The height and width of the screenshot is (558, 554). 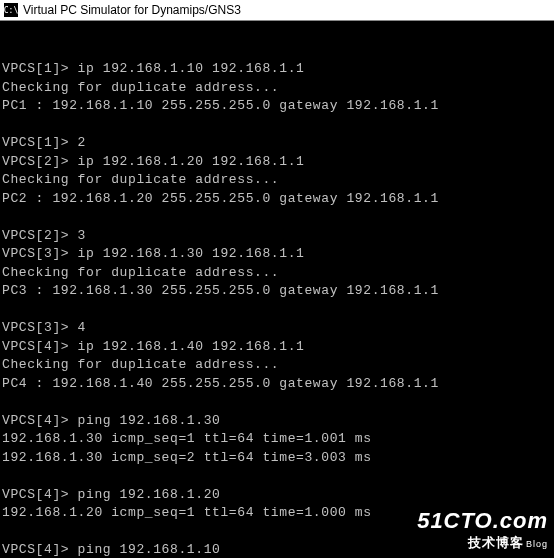 What do you see at coordinates (278, 458) in the screenshot?
I see `terminal-line: 192.168.1.30 icmp_seq=2 ttl=64 time=3.00…` at bounding box center [278, 458].